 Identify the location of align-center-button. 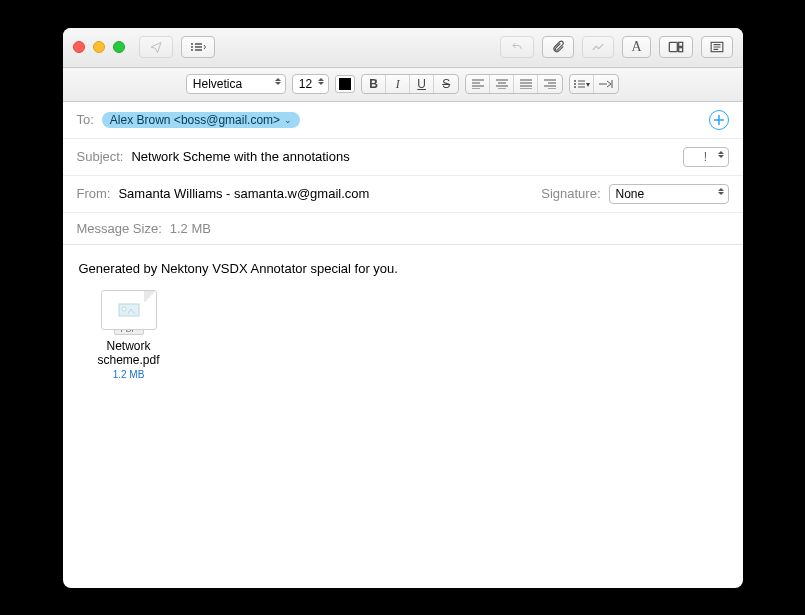
(502, 84).